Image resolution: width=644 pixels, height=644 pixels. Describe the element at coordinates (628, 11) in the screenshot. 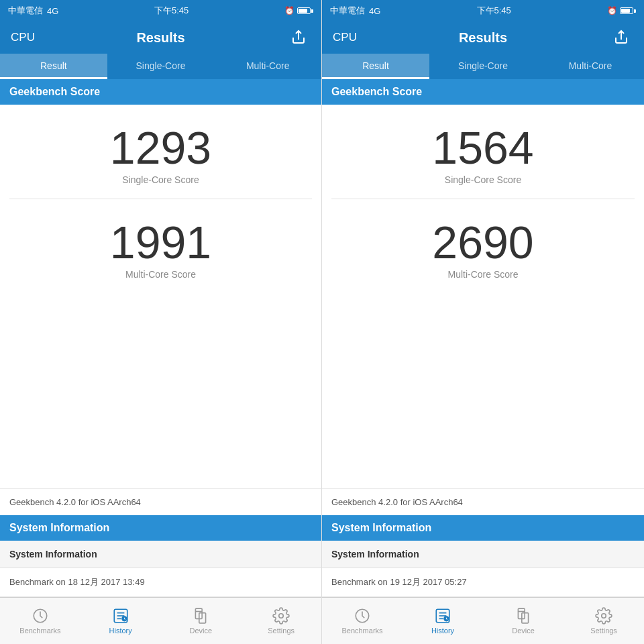

I see `battery-icon-right` at that location.